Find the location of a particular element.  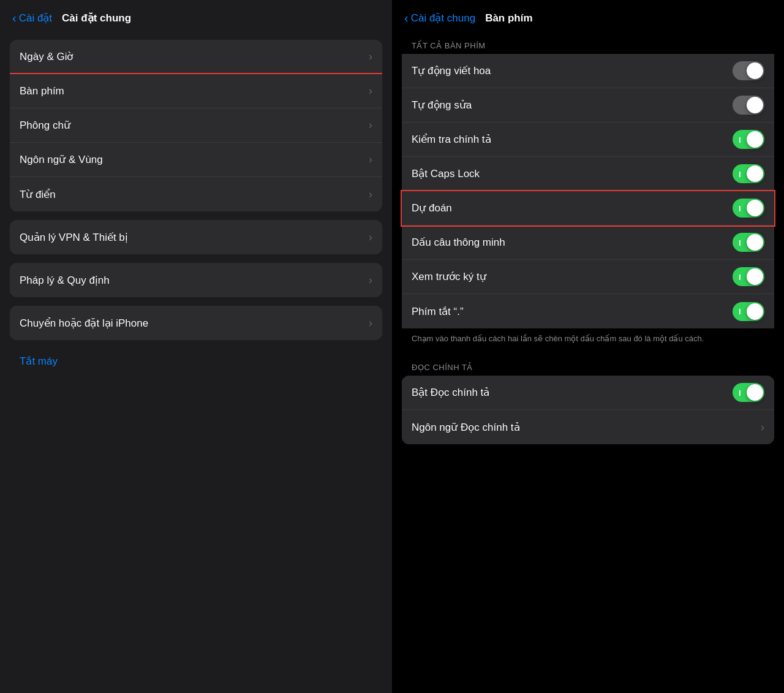

label-ban-phim: Bàn phím is located at coordinates (194, 91).